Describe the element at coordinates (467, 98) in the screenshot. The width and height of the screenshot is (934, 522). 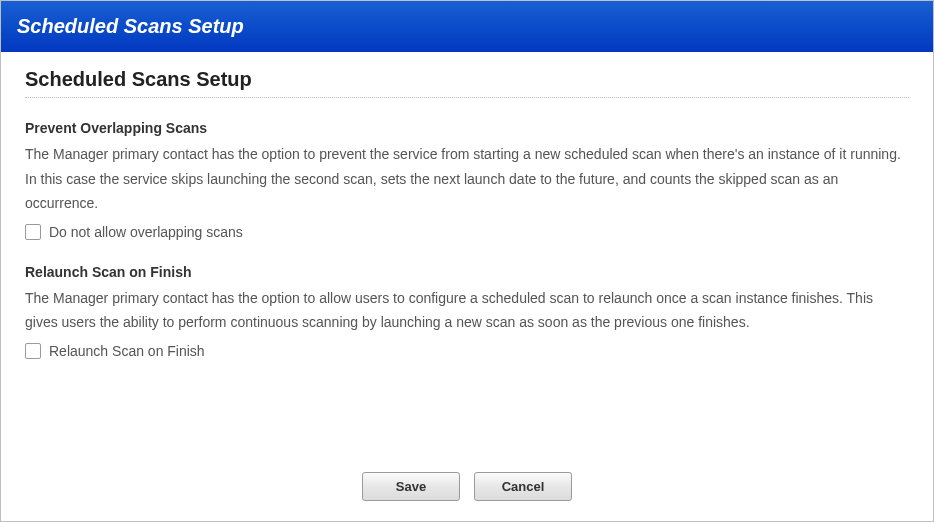
I see `heading-divider` at that location.